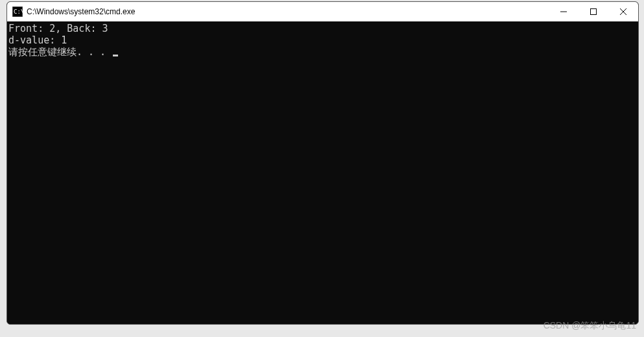 This screenshot has height=337, width=644. I want to click on minimize-button, so click(564, 12).